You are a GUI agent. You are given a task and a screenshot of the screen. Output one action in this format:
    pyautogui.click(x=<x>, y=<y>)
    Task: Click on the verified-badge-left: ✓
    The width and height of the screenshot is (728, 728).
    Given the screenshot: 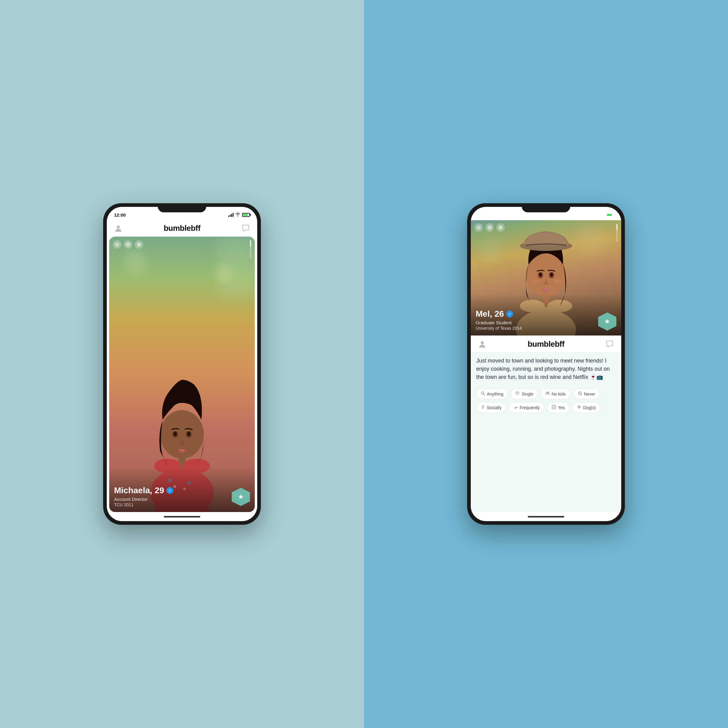 What is the action you would take?
    pyautogui.click(x=170, y=491)
    